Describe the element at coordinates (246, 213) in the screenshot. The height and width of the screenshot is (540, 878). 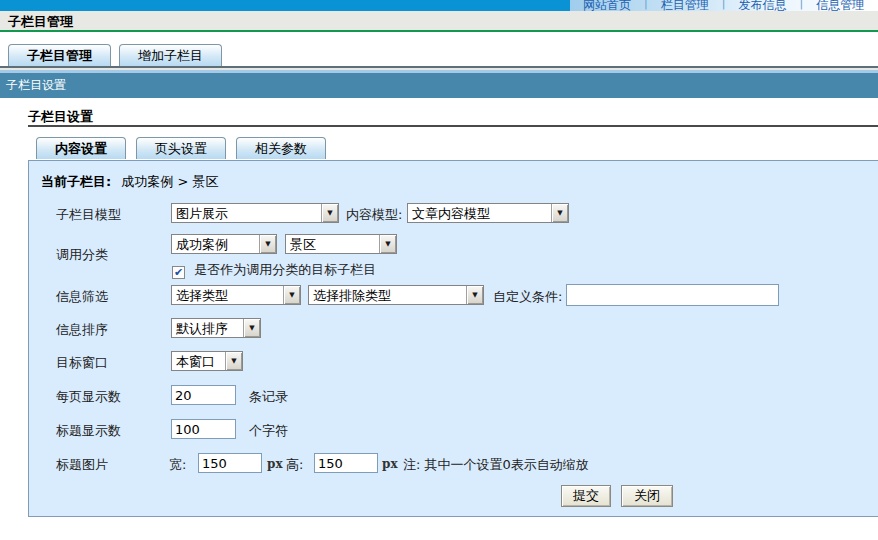
I see `subcolumn-model-value: 图片展示` at that location.